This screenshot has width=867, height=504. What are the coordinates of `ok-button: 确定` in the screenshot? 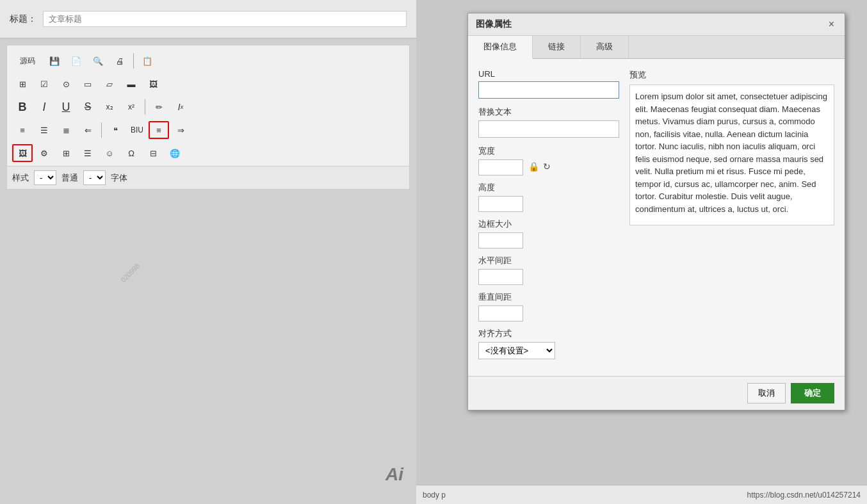 It's located at (813, 393).